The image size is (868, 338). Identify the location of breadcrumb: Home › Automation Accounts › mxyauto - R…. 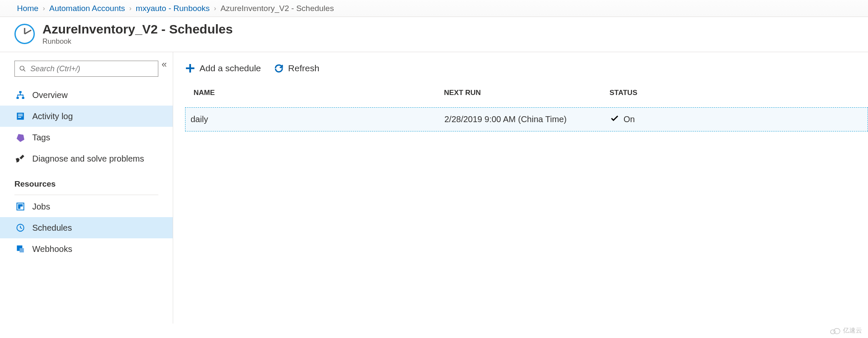
(434, 8).